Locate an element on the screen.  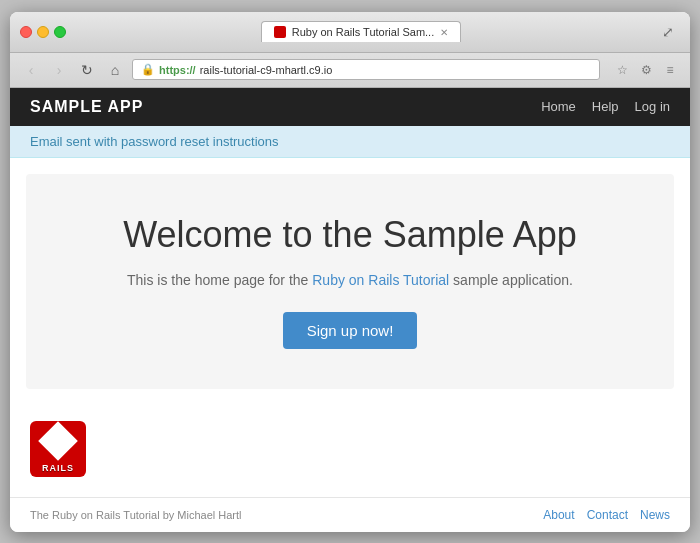
alert-message: Email sent with password reset instructi… is located at coordinates (154, 142).